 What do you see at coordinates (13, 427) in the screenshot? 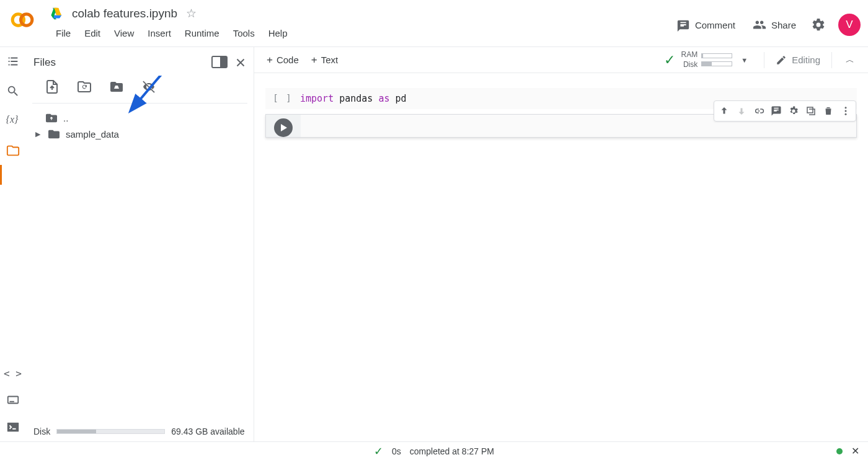
I see `terminal-icon` at bounding box center [13, 427].